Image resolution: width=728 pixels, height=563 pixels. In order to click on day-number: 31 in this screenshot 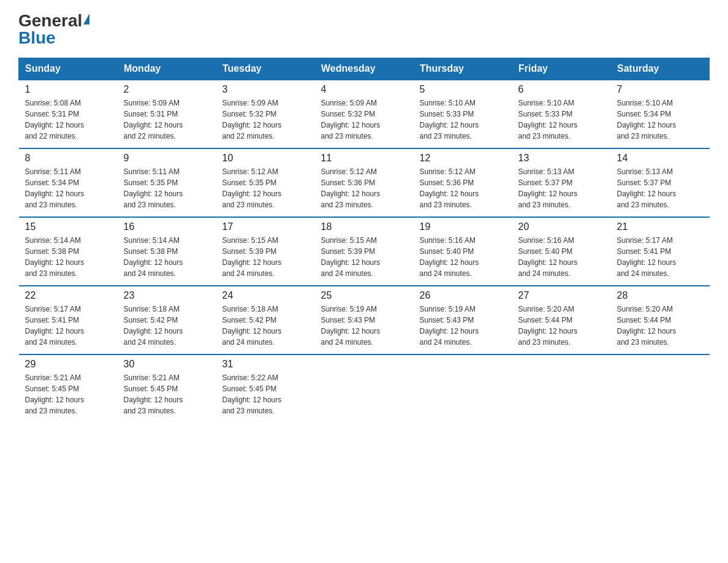, I will do `click(266, 364)`.